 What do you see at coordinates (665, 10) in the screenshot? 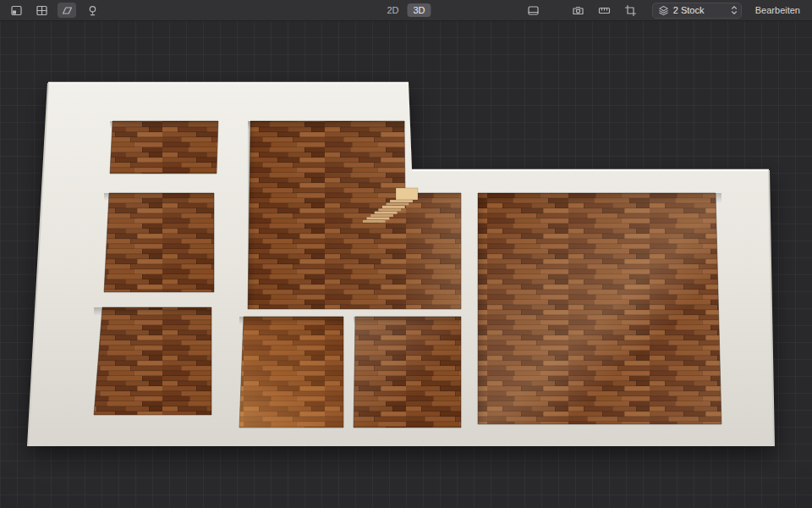
I see `toolbar-right-group: 2 Stock Bearbeiten` at bounding box center [665, 10].